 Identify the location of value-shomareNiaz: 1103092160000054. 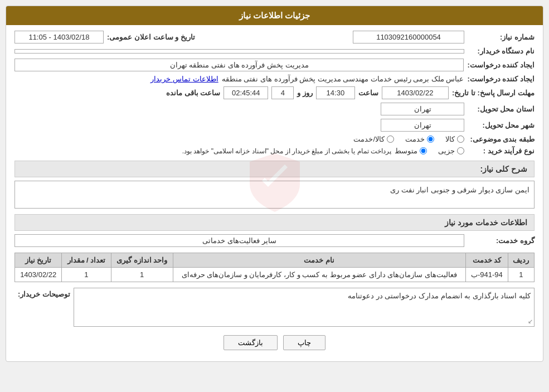
(409, 37).